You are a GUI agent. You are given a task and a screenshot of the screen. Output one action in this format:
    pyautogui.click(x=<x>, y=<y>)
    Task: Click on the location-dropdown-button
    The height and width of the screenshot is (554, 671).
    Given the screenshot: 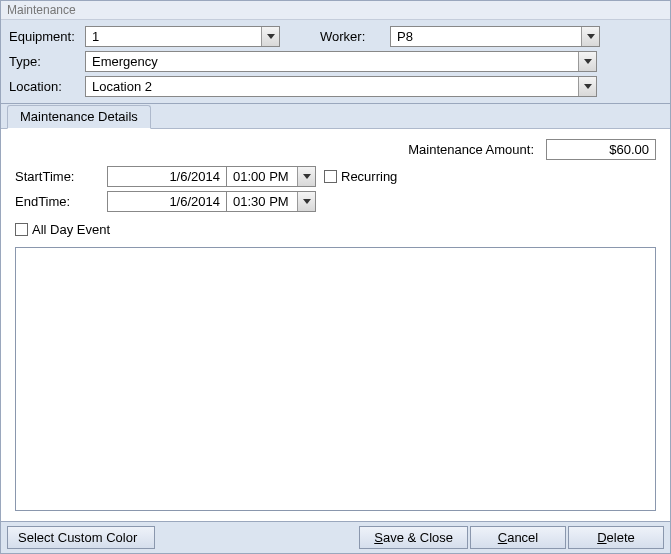 What is the action you would take?
    pyautogui.click(x=587, y=86)
    